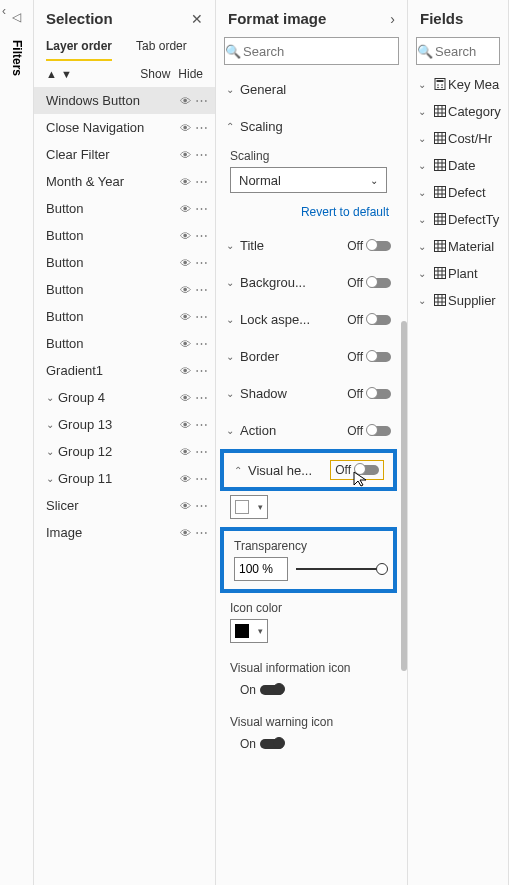 The height and width of the screenshot is (885, 509). I want to click on layer-item: Month & Year👁⋯, so click(124, 182).